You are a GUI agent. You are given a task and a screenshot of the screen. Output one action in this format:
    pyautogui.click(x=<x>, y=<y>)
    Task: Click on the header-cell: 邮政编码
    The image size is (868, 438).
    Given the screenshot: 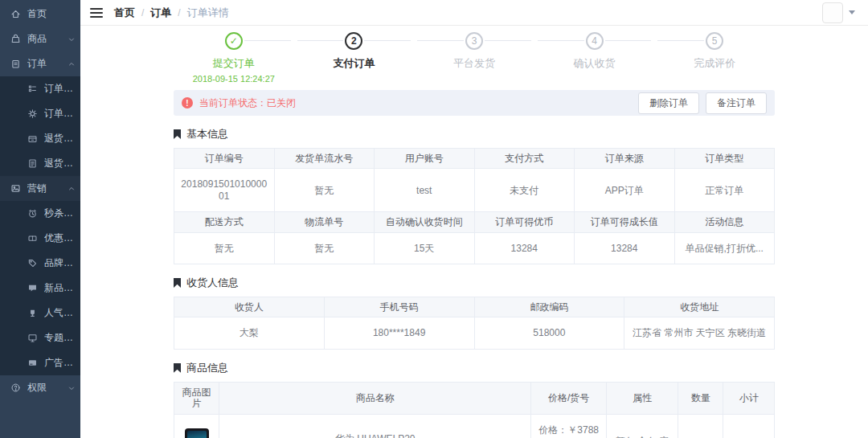 What is the action you would take?
    pyautogui.click(x=550, y=307)
    